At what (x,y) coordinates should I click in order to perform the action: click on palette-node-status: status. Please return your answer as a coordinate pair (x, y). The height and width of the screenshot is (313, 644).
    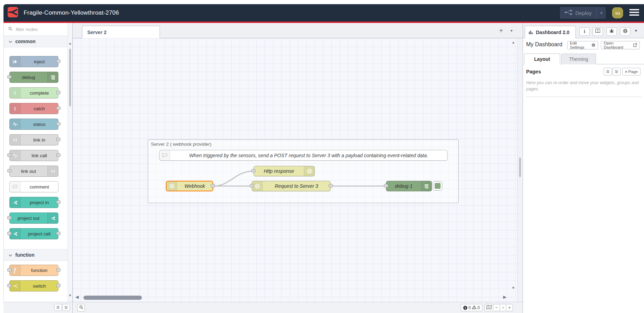
    Looking at the image, I should click on (34, 124).